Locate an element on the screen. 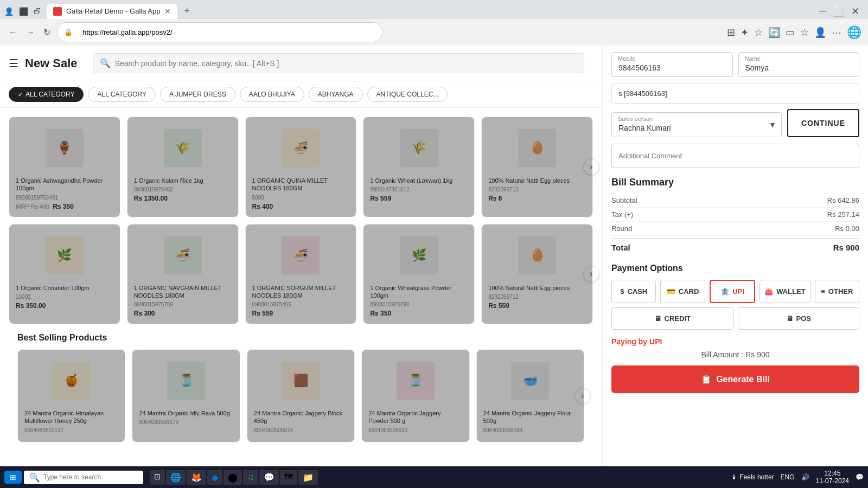  product-sku: 5000 is located at coordinates (301, 197).